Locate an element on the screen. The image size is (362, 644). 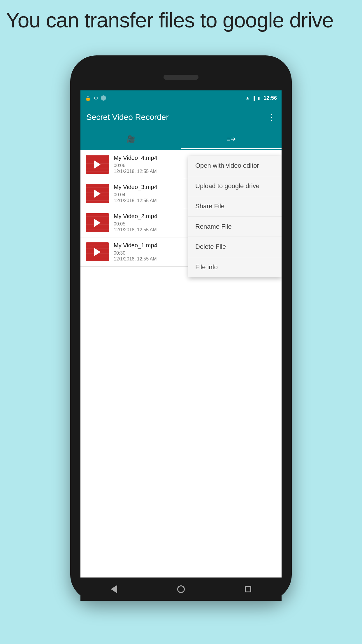
nav-home-button is located at coordinates (181, 589).